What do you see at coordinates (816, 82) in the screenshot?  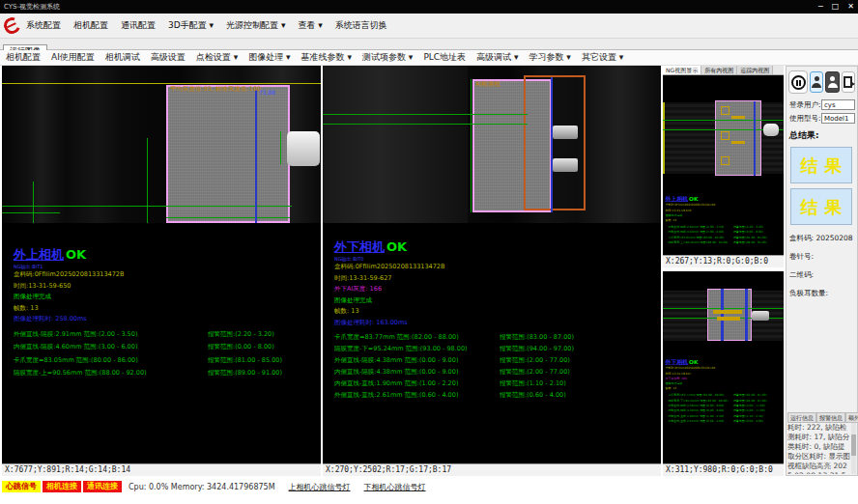 I see `user-switch-button` at bounding box center [816, 82].